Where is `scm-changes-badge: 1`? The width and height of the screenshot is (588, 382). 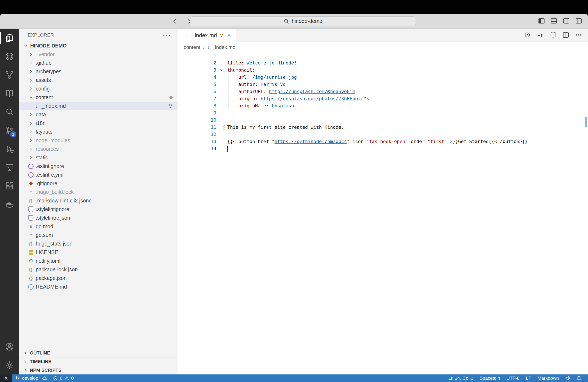 scm-changes-badge: 1 is located at coordinates (13, 134).